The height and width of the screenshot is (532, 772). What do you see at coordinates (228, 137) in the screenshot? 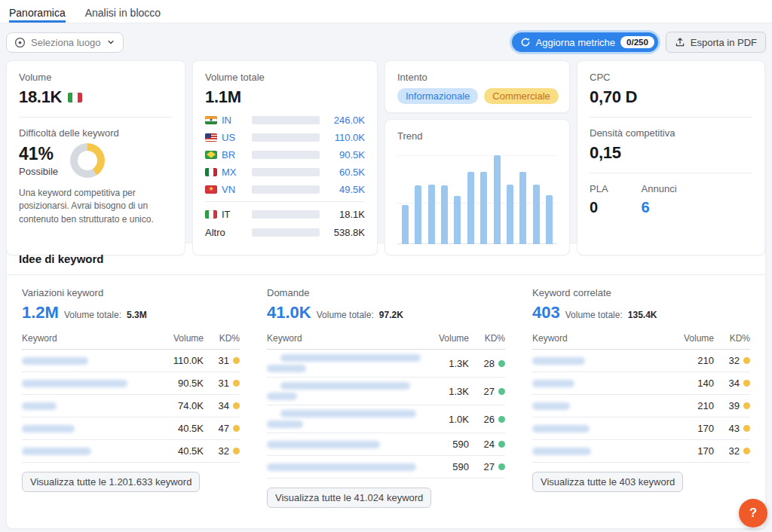
I see `country-code: US` at bounding box center [228, 137].